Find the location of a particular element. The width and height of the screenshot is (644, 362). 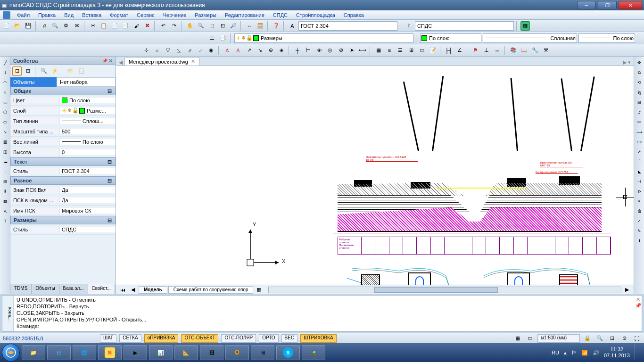

status-fullscreen-icon: ⛶ is located at coordinates (636, 338).